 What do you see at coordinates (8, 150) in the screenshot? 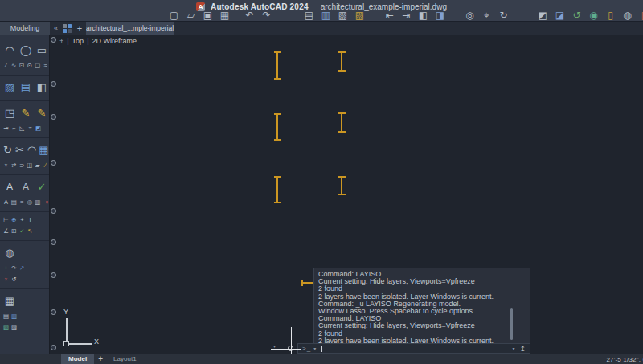
I see `rotate-tool-icon: ↻` at bounding box center [8, 150].